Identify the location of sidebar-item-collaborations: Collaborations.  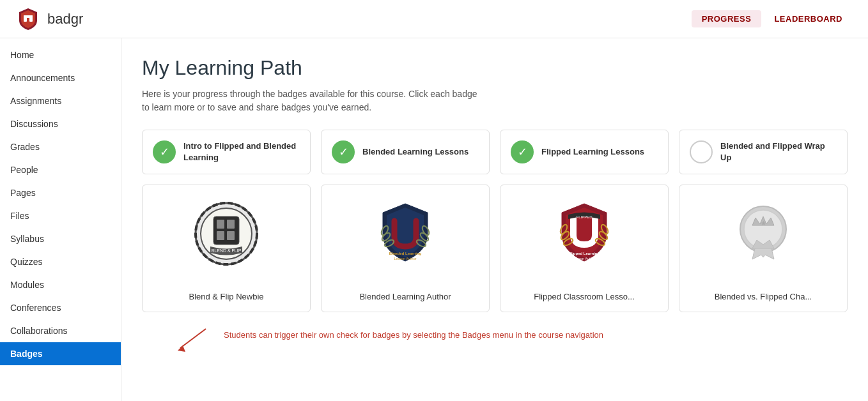
(60, 331).